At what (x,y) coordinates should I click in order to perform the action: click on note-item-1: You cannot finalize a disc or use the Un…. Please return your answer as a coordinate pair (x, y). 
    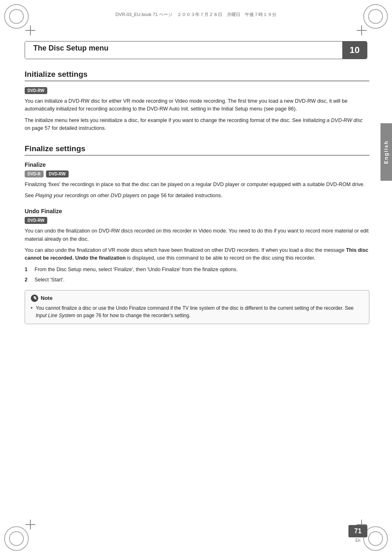
    Looking at the image, I should click on (197, 312).